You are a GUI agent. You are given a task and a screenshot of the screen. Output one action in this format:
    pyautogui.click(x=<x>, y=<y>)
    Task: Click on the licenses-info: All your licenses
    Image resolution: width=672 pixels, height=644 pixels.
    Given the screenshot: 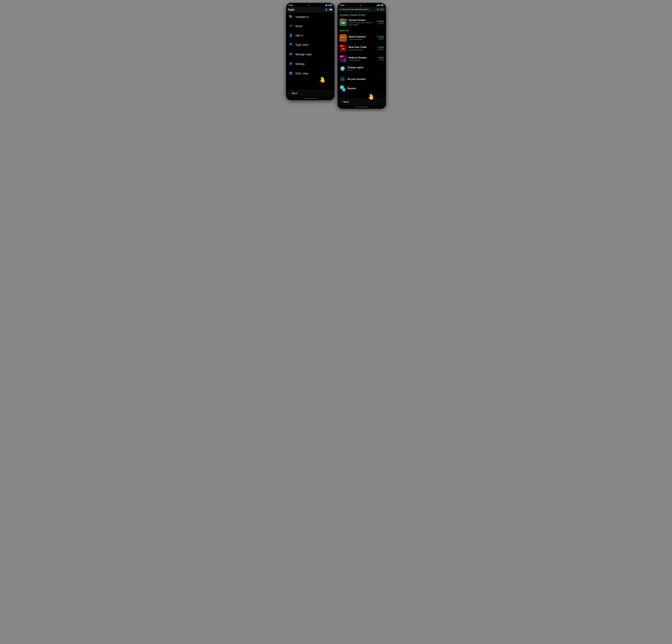 What is the action you would take?
    pyautogui.click(x=364, y=79)
    